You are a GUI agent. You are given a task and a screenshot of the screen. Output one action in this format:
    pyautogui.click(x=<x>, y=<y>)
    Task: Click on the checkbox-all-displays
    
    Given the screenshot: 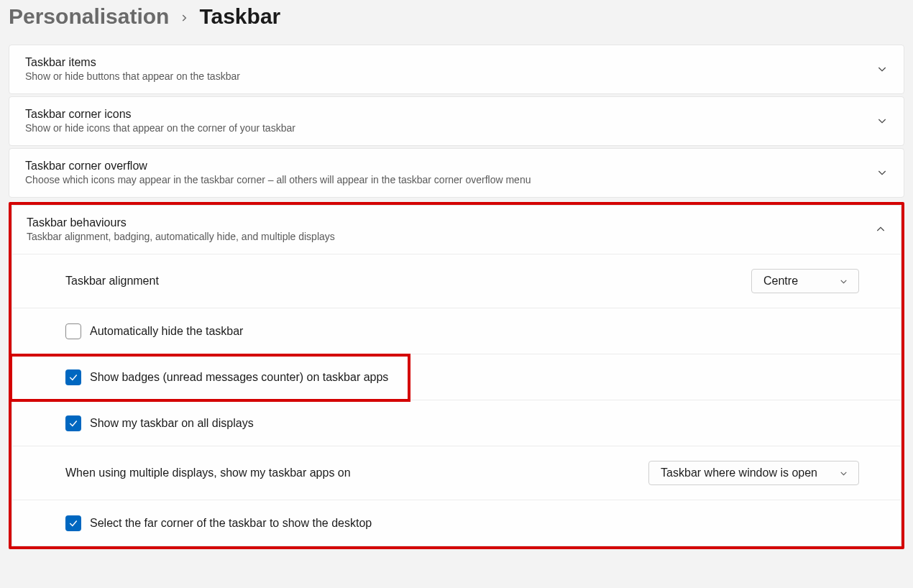 What is the action you would take?
    pyautogui.click(x=73, y=423)
    